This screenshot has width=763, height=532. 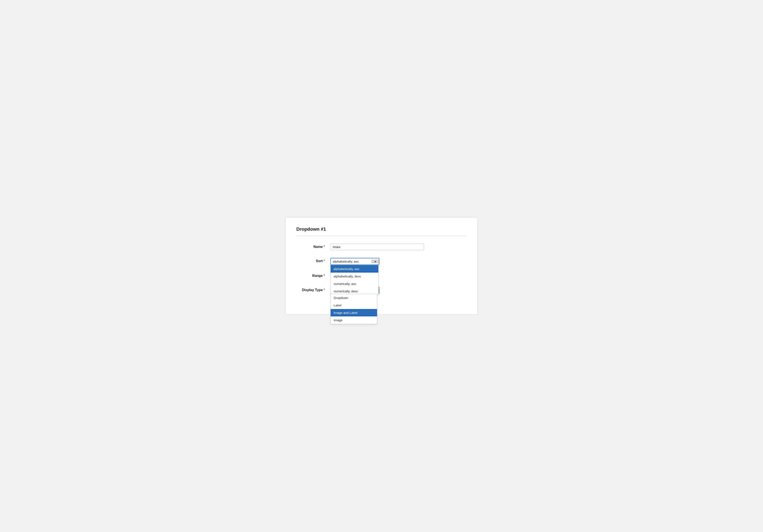 What do you see at coordinates (355, 262) in the screenshot?
I see `sort-select-display: alphabetically, asc` at bounding box center [355, 262].